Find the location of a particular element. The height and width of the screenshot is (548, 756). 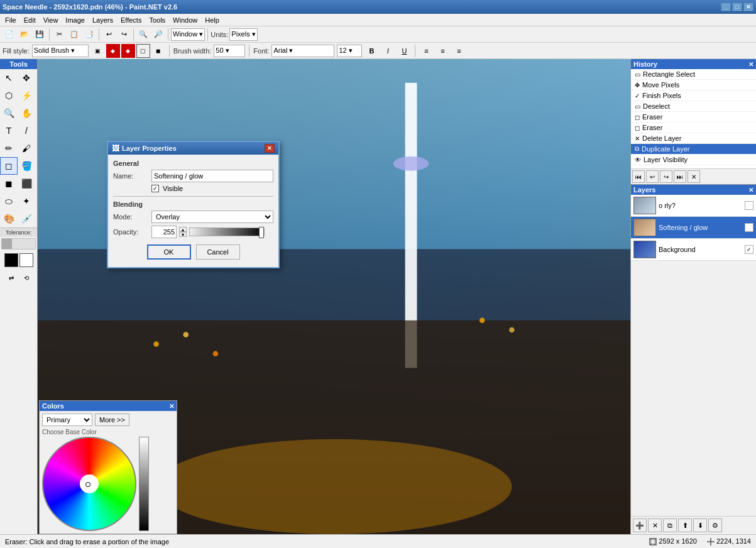

color-brightness-slider is located at coordinates (144, 484).